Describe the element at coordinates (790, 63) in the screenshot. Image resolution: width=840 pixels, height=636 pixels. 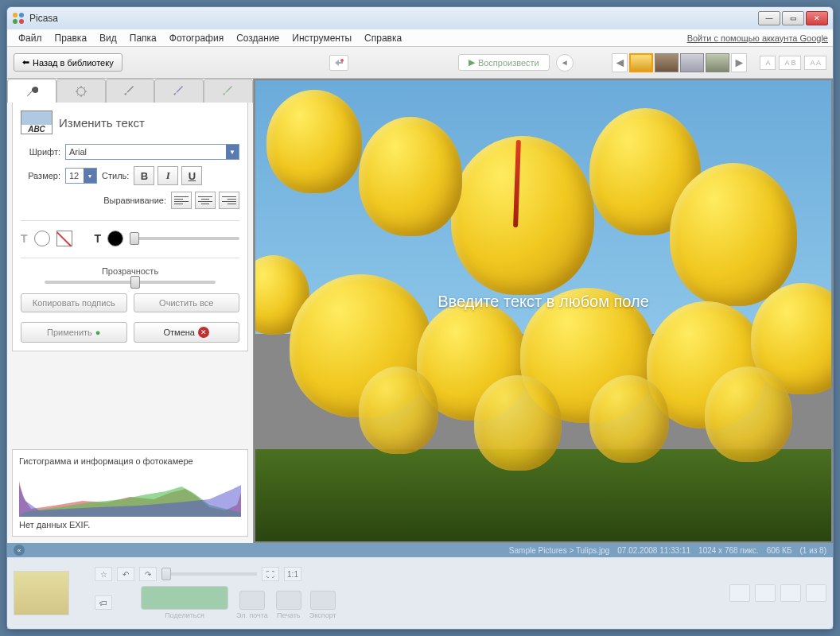
I see `label-btn-2: A B` at that location.